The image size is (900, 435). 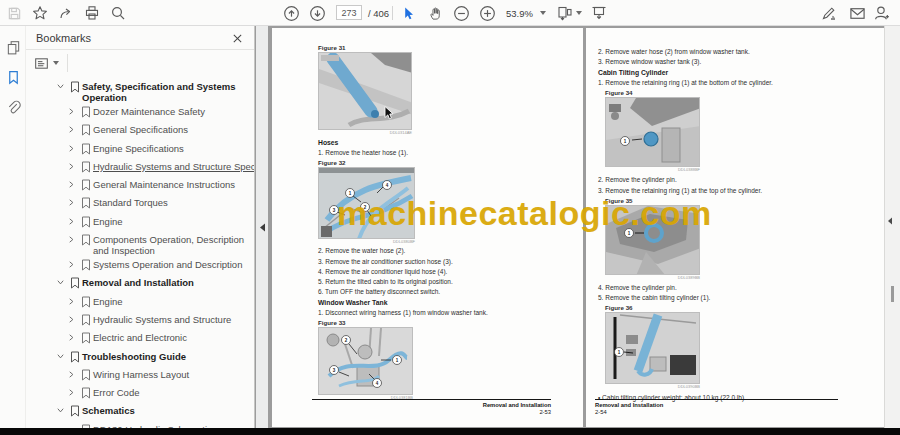 I want to click on footer-page-number: 2-53, so click(x=432, y=412).